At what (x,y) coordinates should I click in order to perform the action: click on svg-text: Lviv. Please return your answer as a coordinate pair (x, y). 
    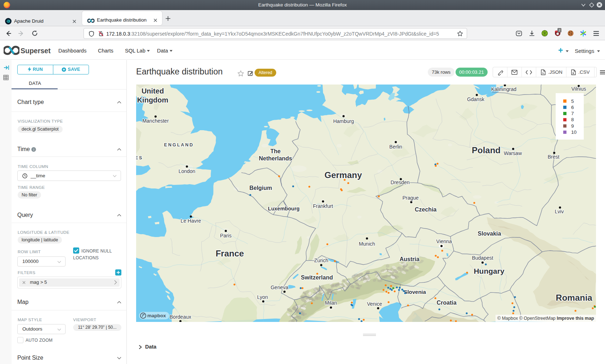
    Looking at the image, I should click on (560, 211).